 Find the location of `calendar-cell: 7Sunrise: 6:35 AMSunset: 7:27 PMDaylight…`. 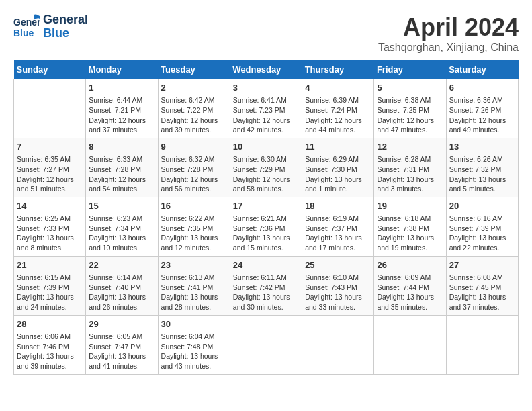

calendar-cell: 7Sunrise: 6:35 AMSunset: 7:27 PMDaylight… is located at coordinates (50, 167).